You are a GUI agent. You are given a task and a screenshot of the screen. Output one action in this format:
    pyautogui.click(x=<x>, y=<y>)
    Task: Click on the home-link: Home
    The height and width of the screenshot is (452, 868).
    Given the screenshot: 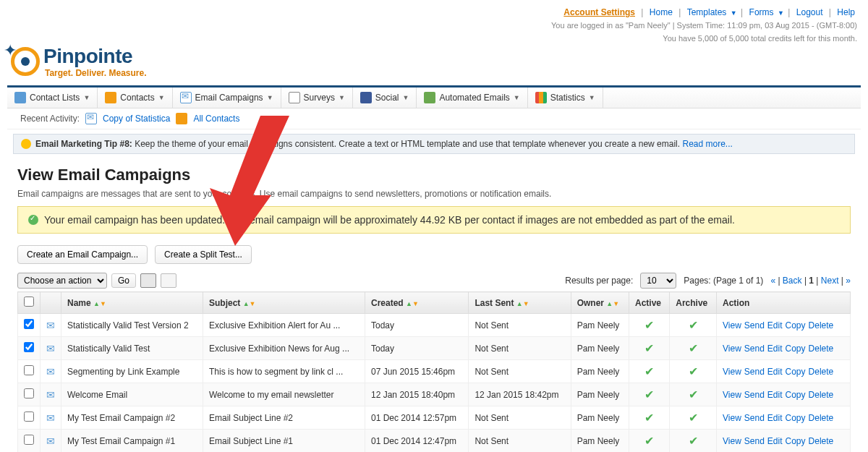 What is the action you would take?
    pyautogui.click(x=661, y=12)
    